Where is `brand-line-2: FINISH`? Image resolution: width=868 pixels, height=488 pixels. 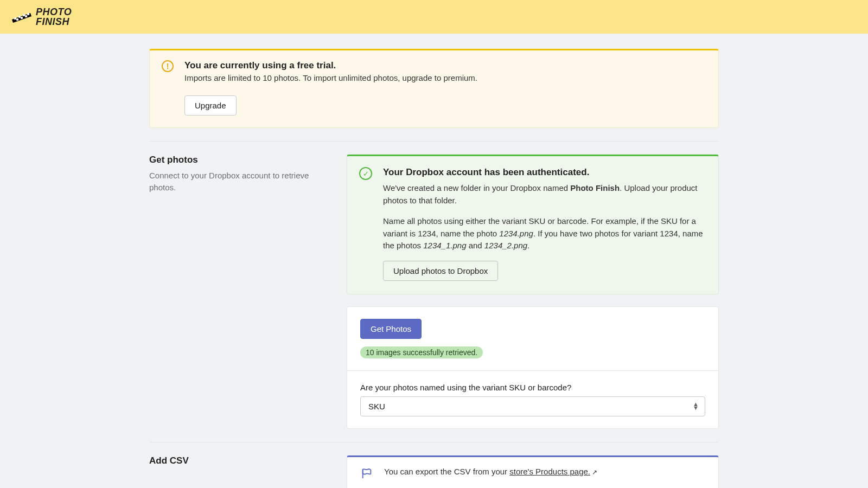 brand-line-2: FINISH is located at coordinates (54, 22).